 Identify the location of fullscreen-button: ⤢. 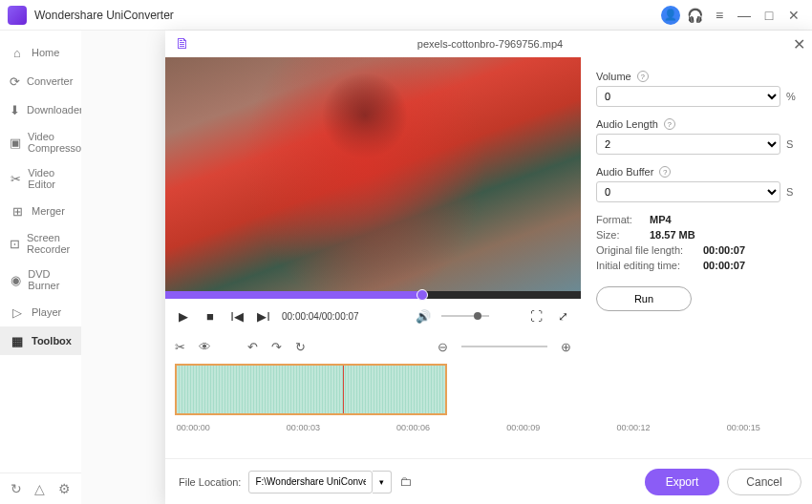
(563, 316).